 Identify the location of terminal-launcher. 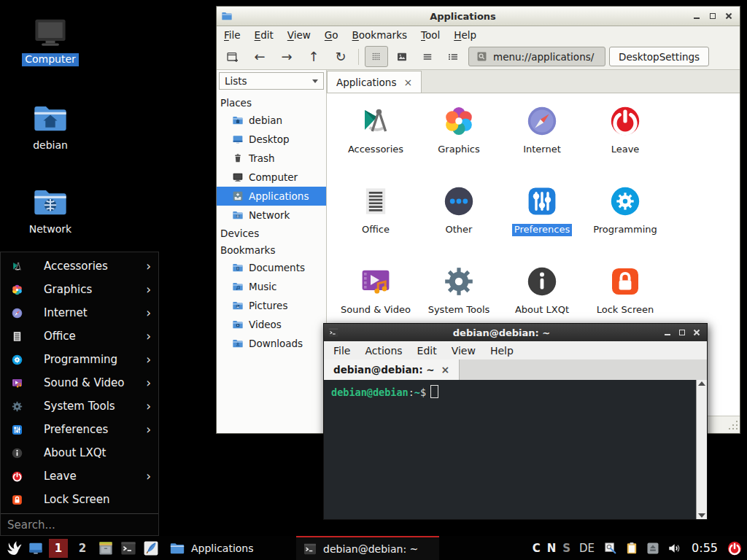
(128, 548).